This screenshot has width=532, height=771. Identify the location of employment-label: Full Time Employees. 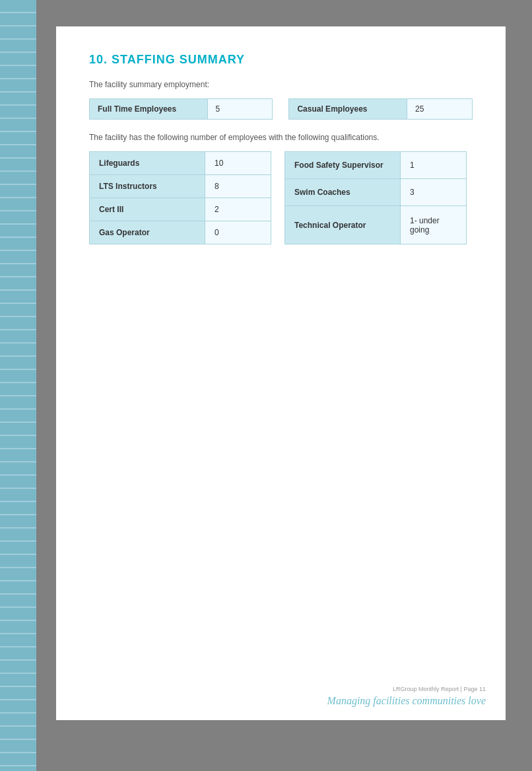
(149, 110).